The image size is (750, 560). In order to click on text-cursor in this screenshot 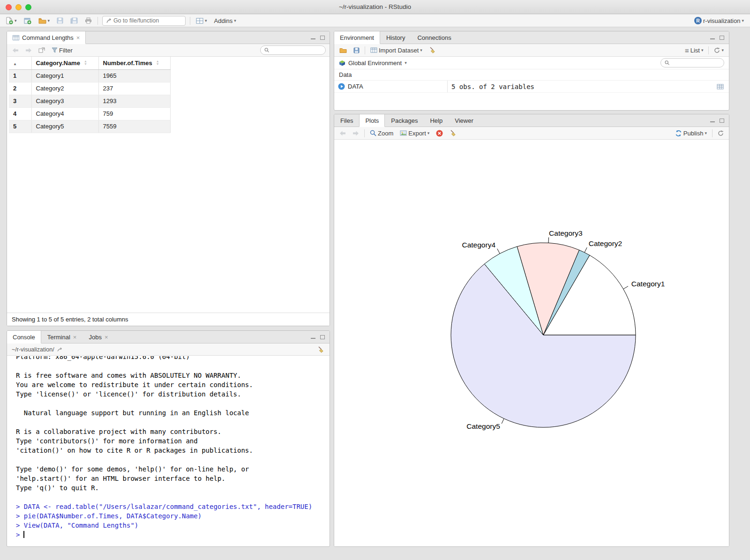, I will do `click(24, 534)`.